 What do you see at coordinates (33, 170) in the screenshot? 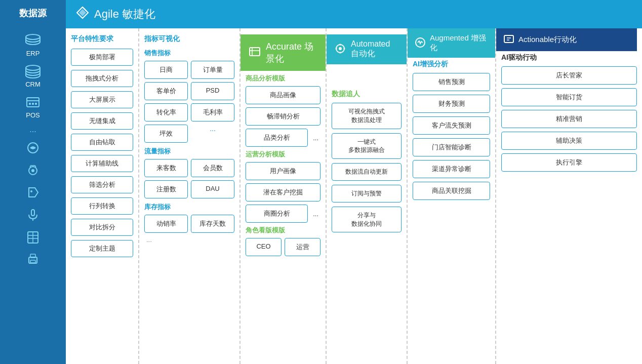
I see `sidebar-item-camera` at bounding box center [33, 170].